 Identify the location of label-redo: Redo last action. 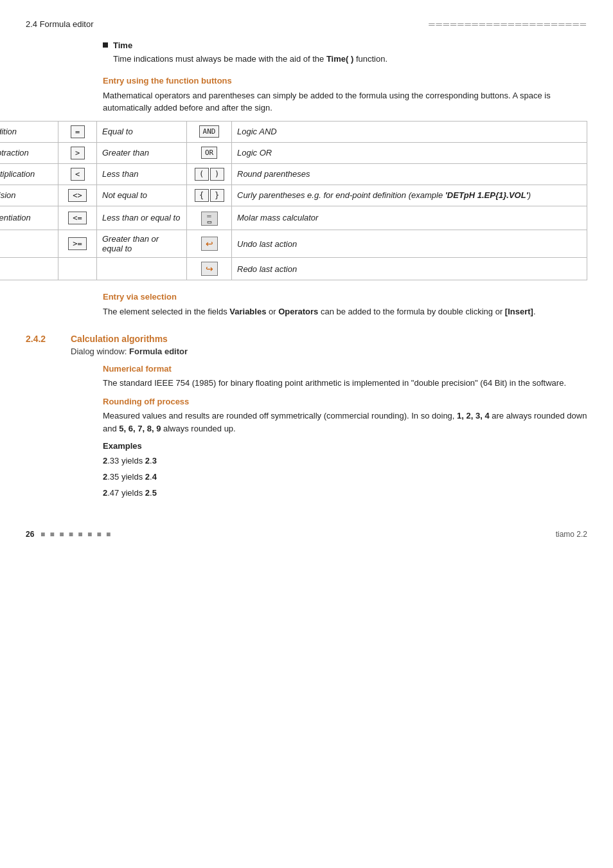
(410, 269).